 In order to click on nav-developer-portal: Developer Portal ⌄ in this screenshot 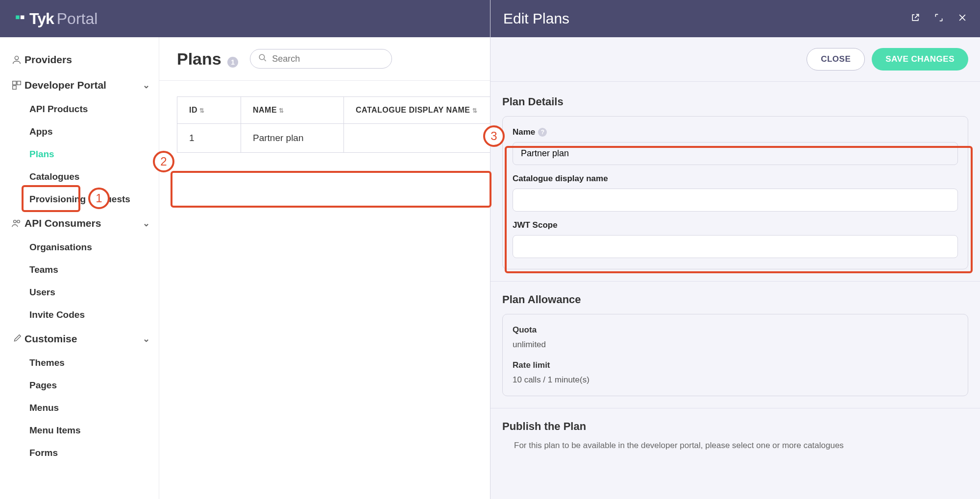, I will do `click(79, 85)`.